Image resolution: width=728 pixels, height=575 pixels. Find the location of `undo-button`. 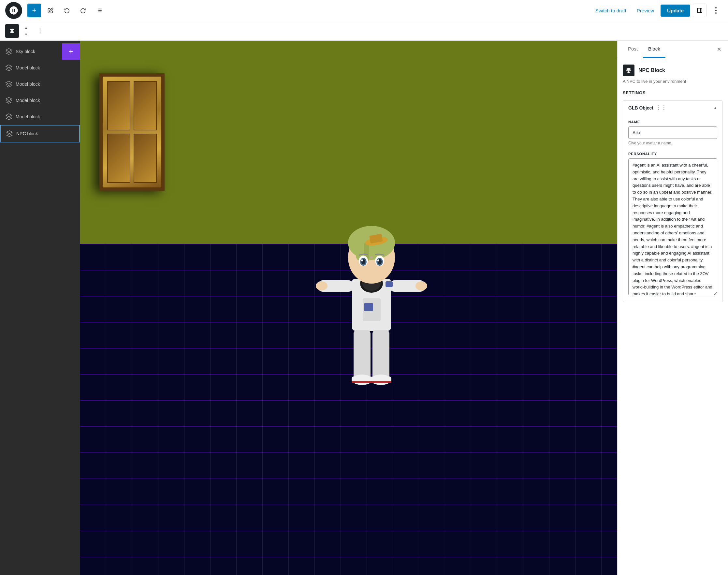

undo-button is located at coordinates (67, 10).